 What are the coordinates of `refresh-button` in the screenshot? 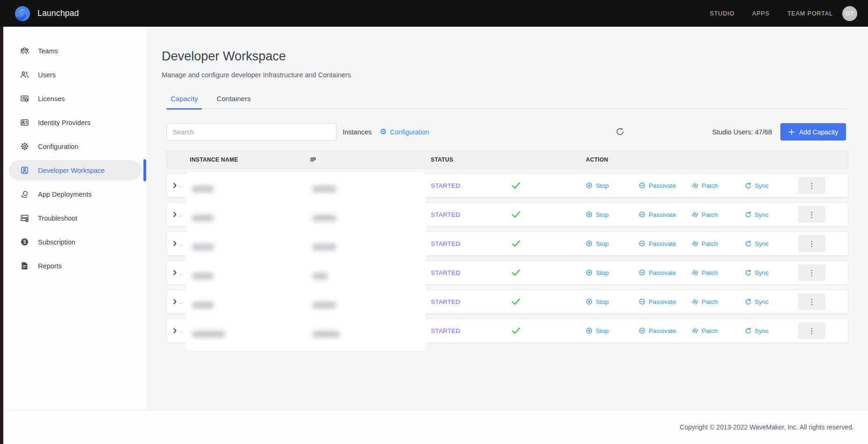 It's located at (620, 132).